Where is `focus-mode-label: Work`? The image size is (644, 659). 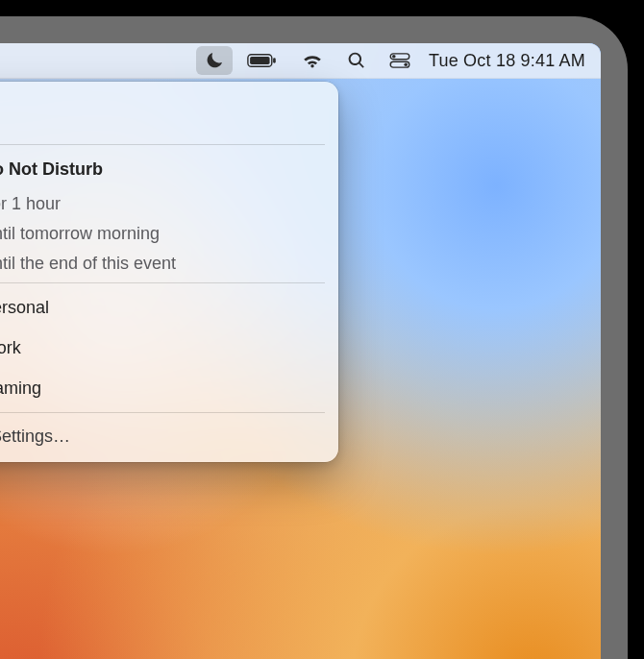 focus-mode-label: Work is located at coordinates (11, 348).